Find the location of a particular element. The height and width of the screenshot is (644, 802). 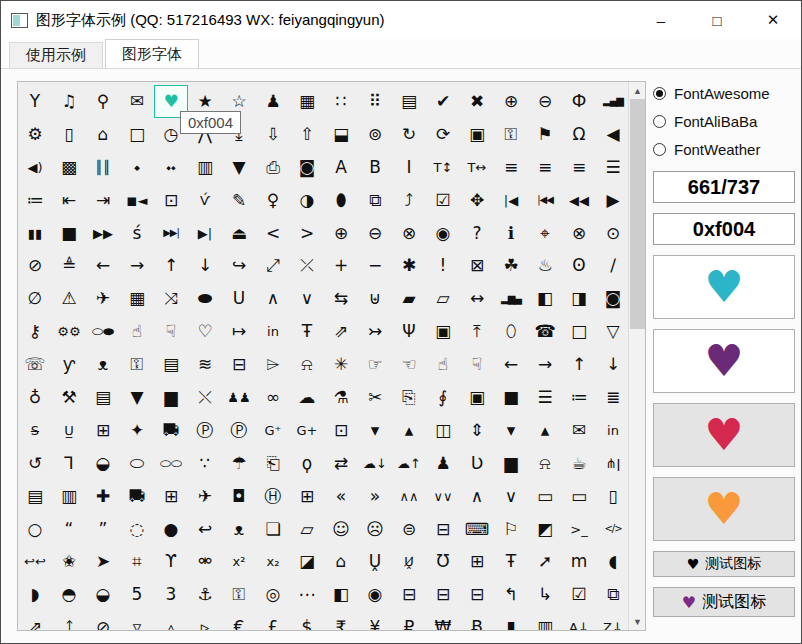

glyph-cell: ⤫ is located at coordinates (307, 266).